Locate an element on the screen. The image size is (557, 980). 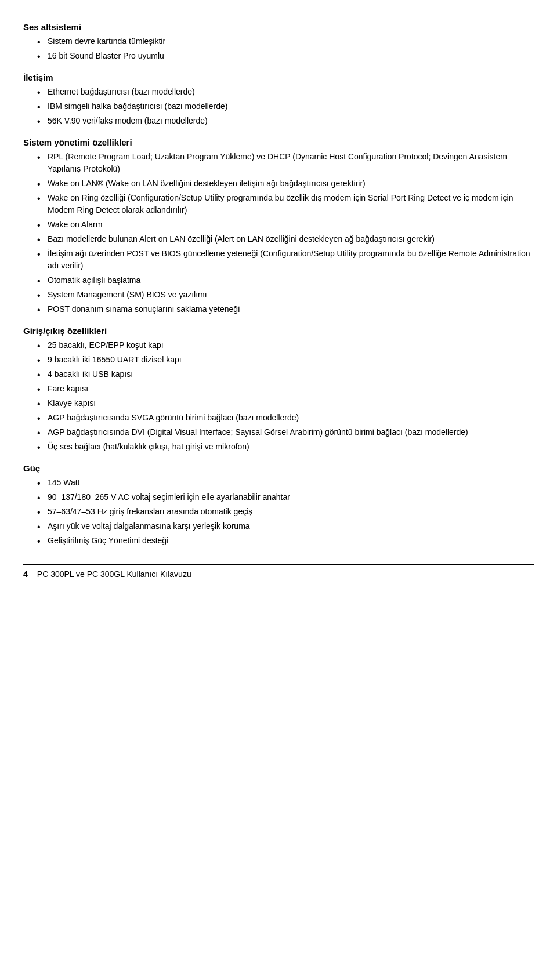
section-heading-ses: Ses altsistemi is located at coordinates (278, 27).